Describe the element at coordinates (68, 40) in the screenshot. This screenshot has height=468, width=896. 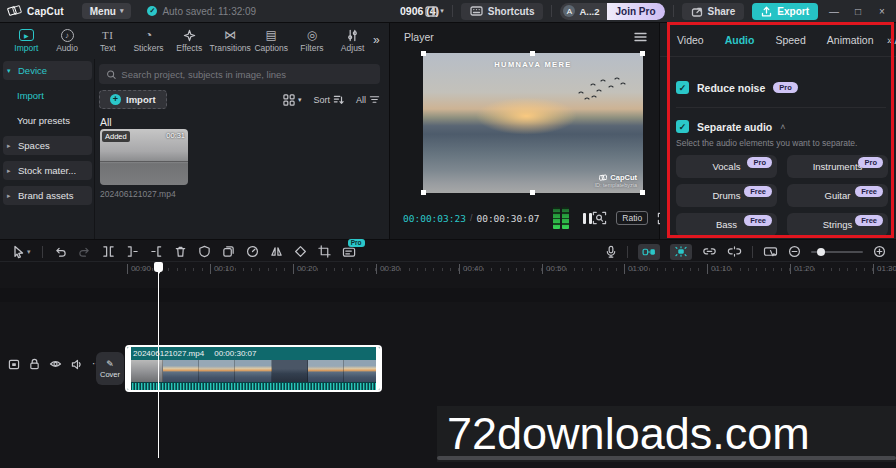
I see `tab-audio: ♪ Audio` at that location.